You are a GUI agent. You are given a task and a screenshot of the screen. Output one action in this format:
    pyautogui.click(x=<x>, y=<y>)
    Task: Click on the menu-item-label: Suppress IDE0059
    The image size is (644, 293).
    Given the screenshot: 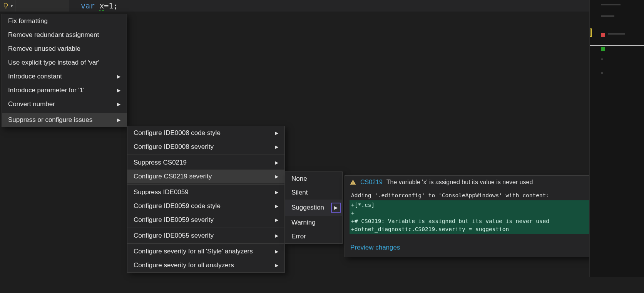 What is the action you would take?
    pyautogui.click(x=161, y=192)
    